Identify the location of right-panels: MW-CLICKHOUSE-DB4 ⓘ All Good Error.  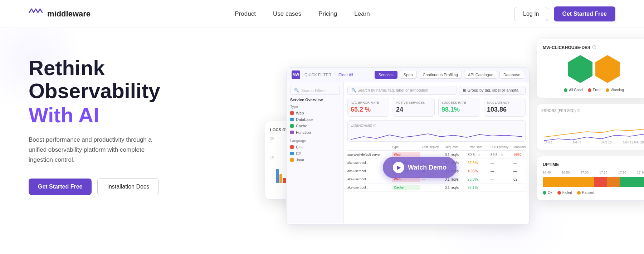
(590, 119).